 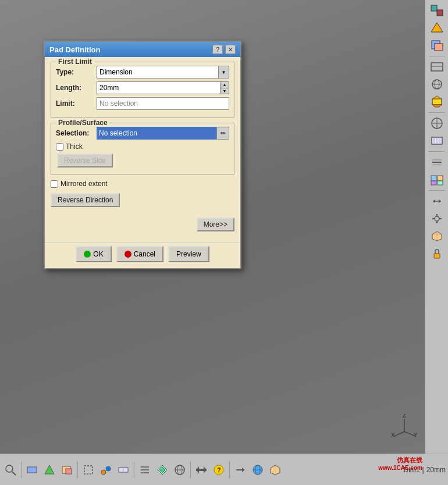 What do you see at coordinates (437, 236) in the screenshot?
I see `toolbar-icon-cube` at bounding box center [437, 236].